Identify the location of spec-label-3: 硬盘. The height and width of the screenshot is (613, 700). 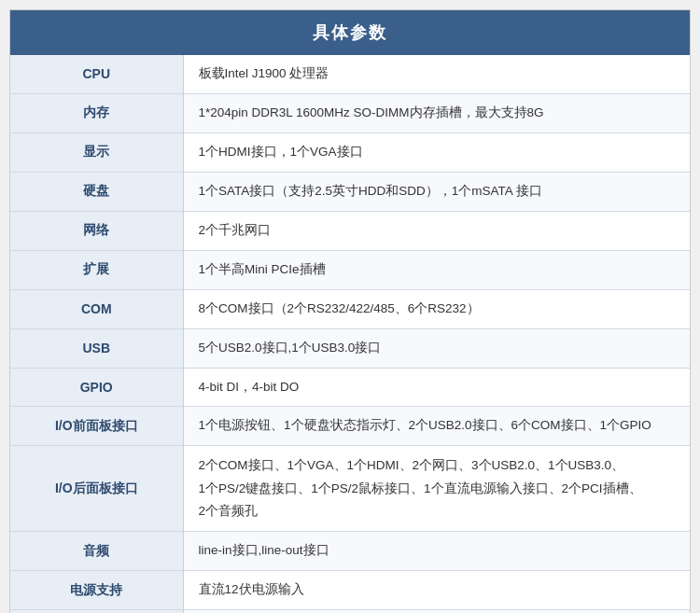
(97, 191).